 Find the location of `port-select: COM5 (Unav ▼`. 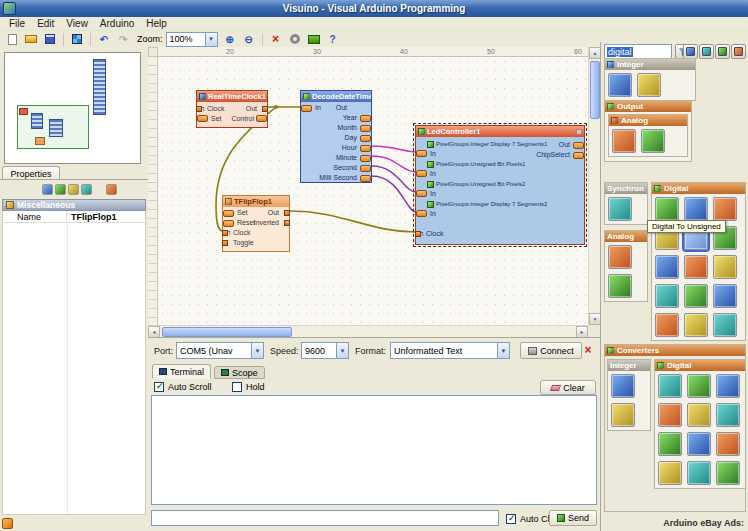

port-select: COM5 (Unav ▼ is located at coordinates (220, 350).